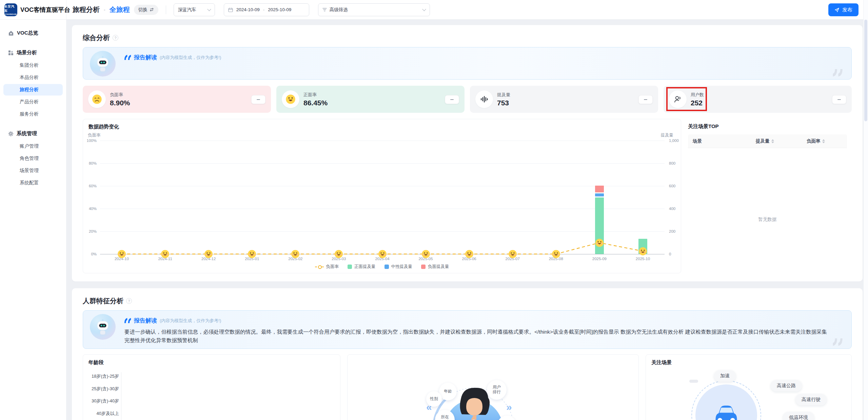 The width and height of the screenshot is (868, 420). Describe the element at coordinates (128, 320) in the screenshot. I see `open-quote-icon` at that location.